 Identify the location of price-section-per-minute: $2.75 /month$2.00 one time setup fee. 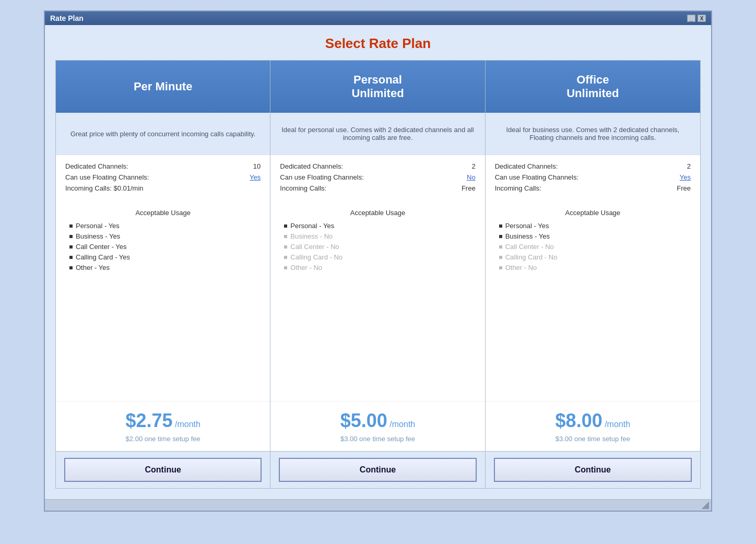
(163, 426).